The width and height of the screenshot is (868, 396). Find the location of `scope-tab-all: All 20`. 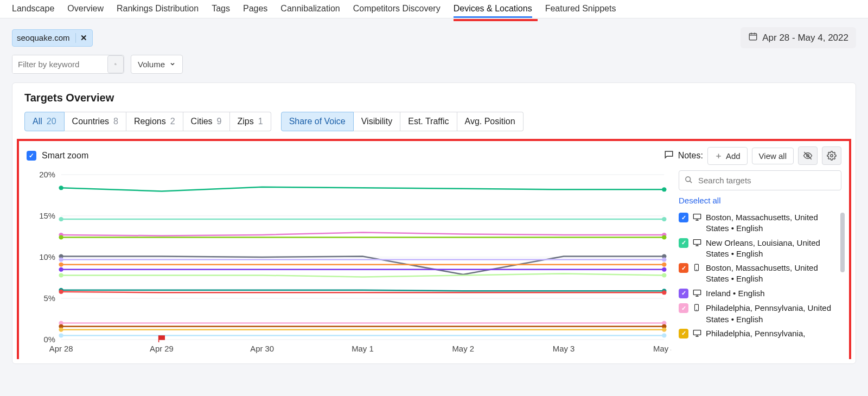

scope-tab-all: All 20 is located at coordinates (44, 122).